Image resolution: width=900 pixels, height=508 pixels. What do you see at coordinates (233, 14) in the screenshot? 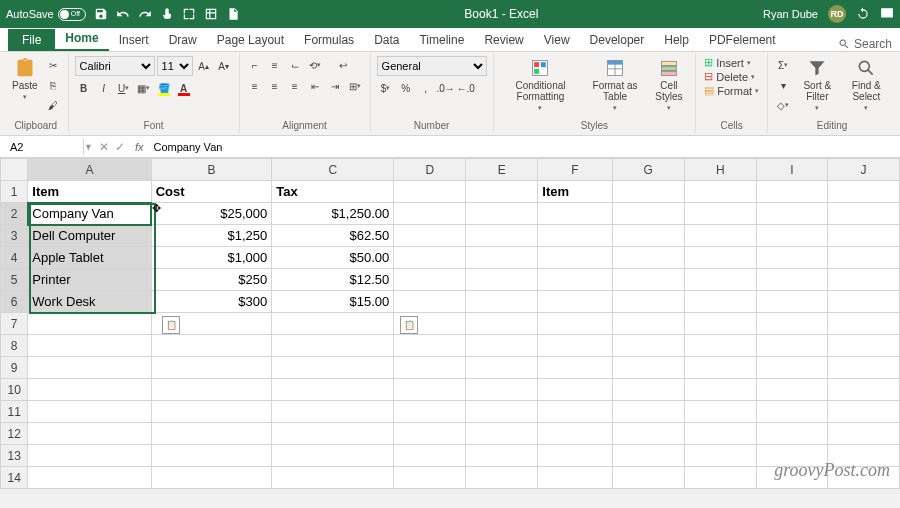
I see `pdf-icon` at bounding box center [233, 14].